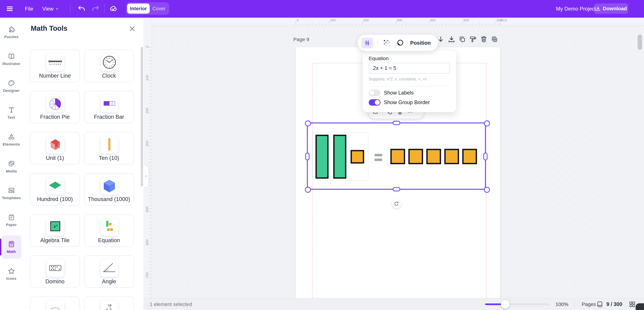  What do you see at coordinates (55, 158) in the screenshot?
I see `tool-label: Unit (1)` at bounding box center [55, 158].